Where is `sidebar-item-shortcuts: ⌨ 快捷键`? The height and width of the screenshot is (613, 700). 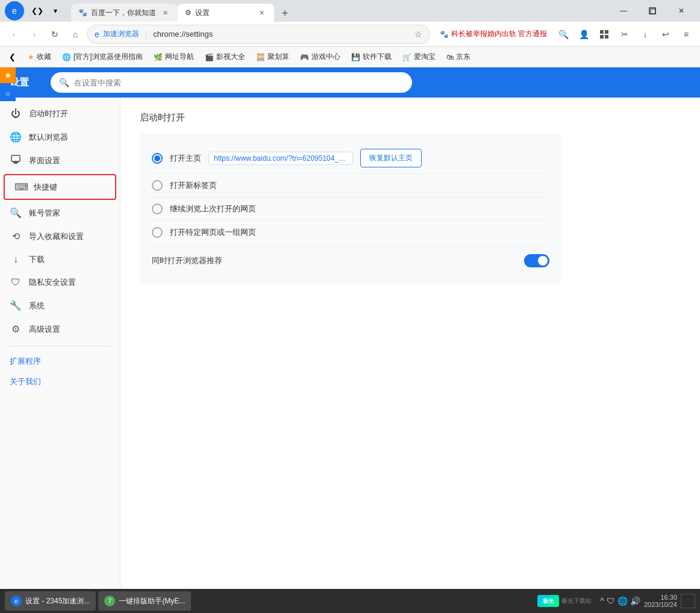
sidebar-item-shortcuts: ⌨ 快捷键 is located at coordinates (60, 187).